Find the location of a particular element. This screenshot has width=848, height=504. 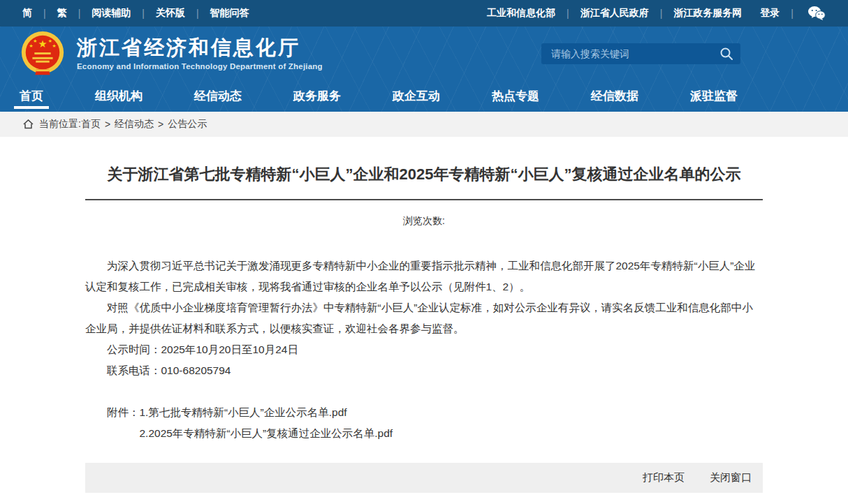

site-title: 浙江省经济和信息化厅 is located at coordinates (200, 47).